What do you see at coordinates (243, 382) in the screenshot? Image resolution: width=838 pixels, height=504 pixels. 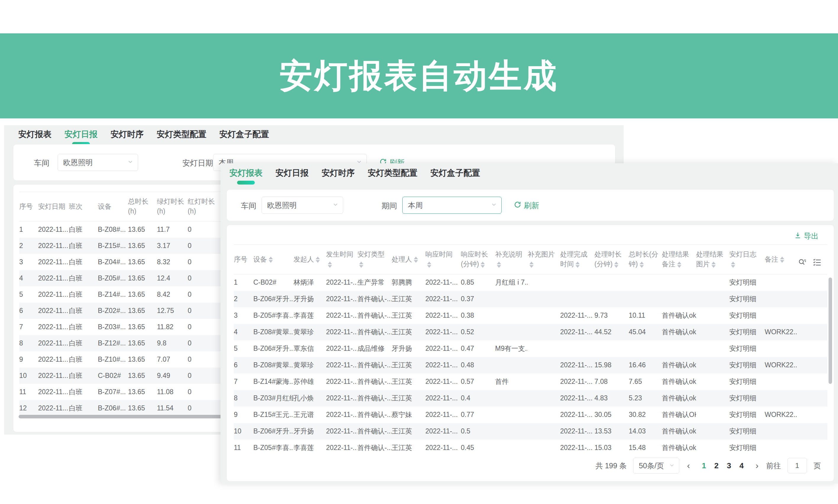 I see `cell: 7` at bounding box center [243, 382].